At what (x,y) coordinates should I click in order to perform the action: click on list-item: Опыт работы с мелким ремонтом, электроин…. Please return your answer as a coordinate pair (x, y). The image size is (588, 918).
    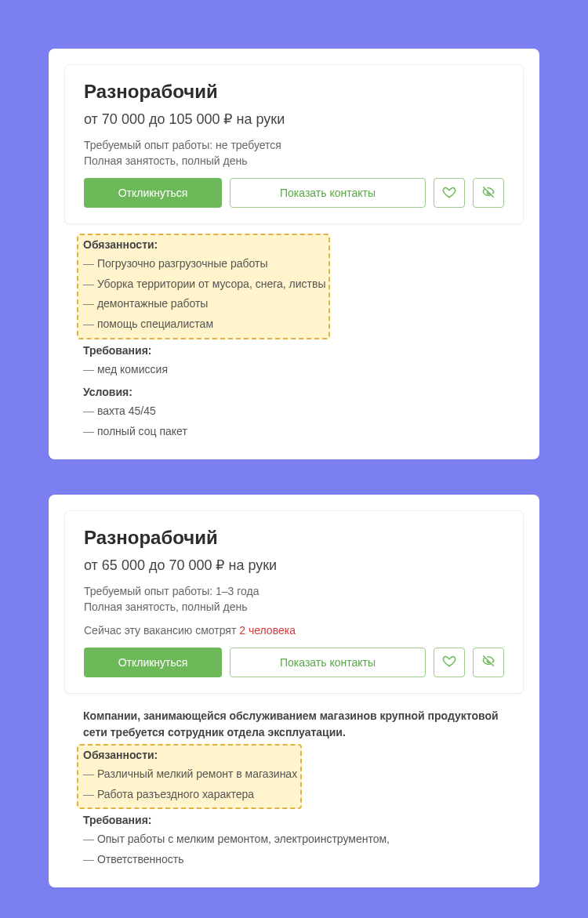
    Looking at the image, I should click on (294, 840).